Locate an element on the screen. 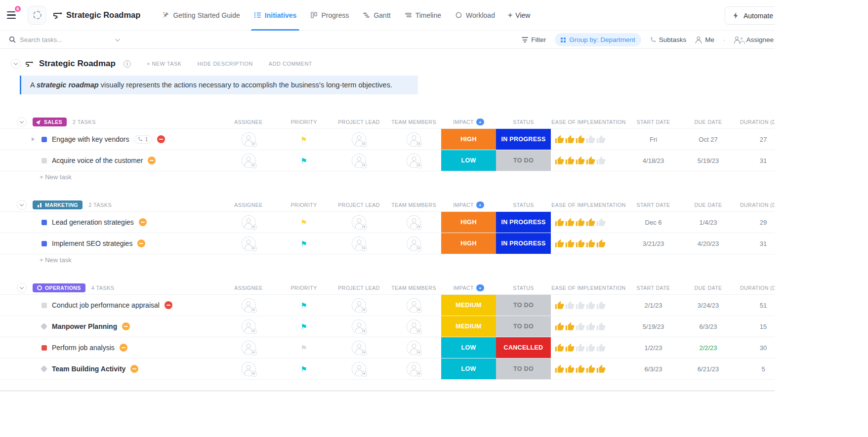 This screenshot has height=437, width=868. hide-description-action: HIDE DESCRIPTION is located at coordinates (225, 64).